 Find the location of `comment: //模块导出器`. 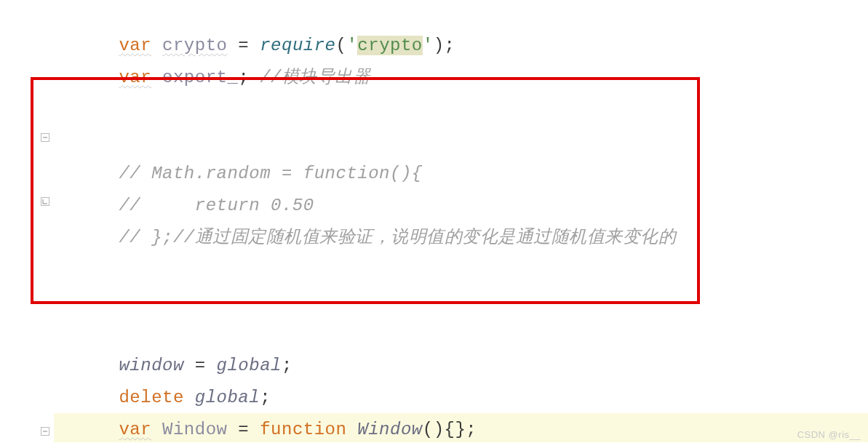

comment: //模块导出器 is located at coordinates (315, 77).